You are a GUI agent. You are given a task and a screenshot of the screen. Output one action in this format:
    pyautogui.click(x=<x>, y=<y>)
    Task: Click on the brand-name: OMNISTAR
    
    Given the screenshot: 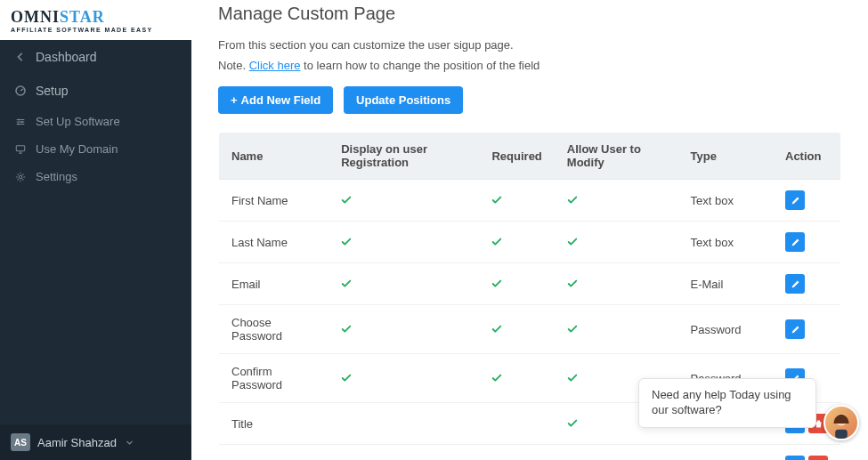 What is the action you would take?
    pyautogui.click(x=96, y=17)
    